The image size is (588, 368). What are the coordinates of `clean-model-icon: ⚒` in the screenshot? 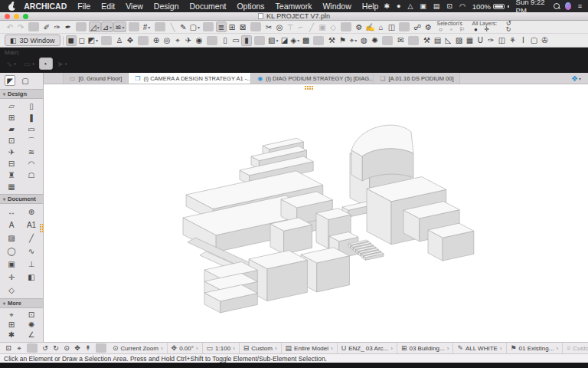 It's located at (332, 41).